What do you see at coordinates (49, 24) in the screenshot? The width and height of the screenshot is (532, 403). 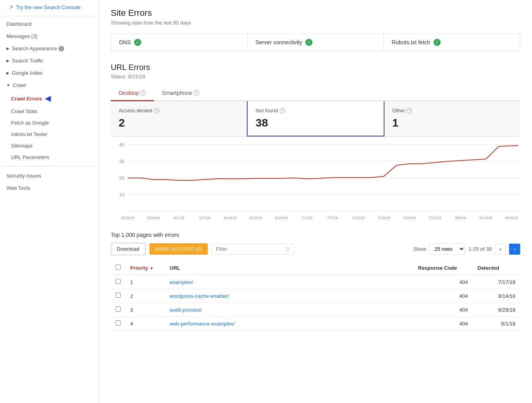 I see `sidebar-item-dashboard: Dashboard` at bounding box center [49, 24].